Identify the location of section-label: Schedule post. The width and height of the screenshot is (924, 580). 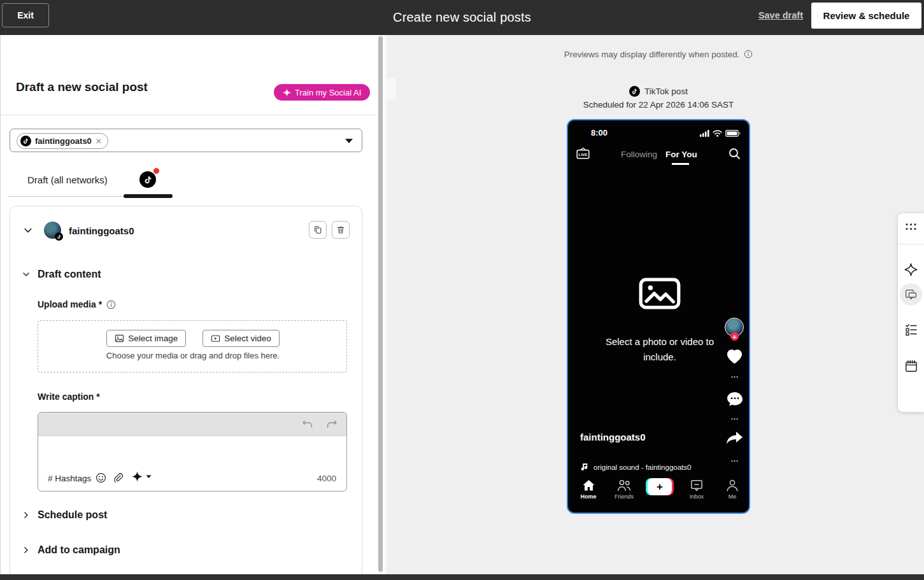
(73, 515).